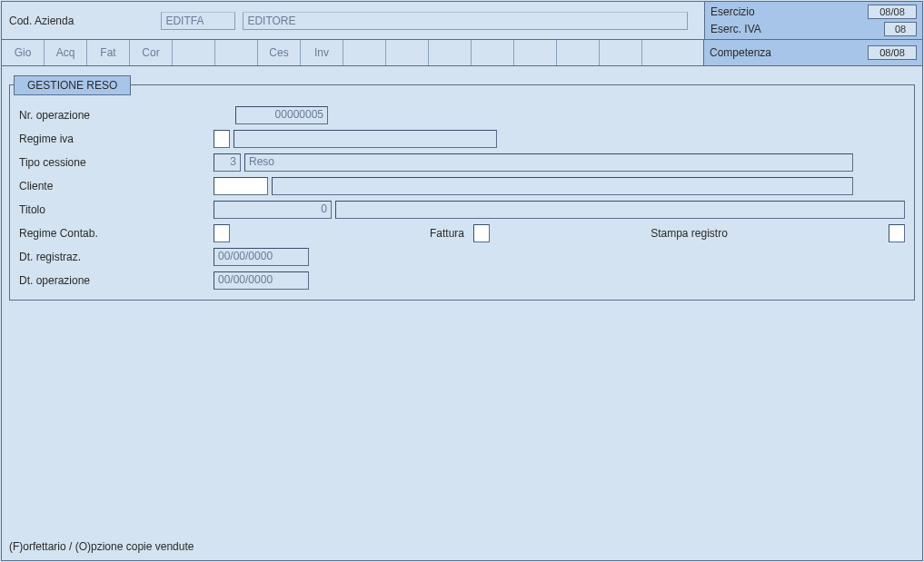  Describe the element at coordinates (114, 163) in the screenshot. I see `tipo-cessione-label: Tipo cessione` at that location.